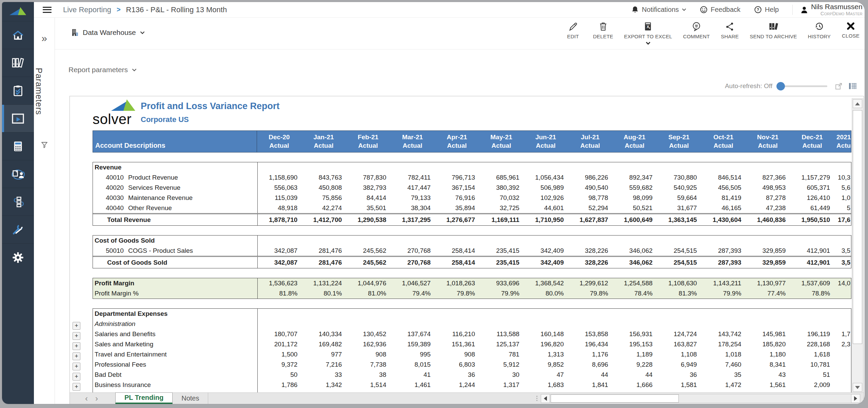 The width and height of the screenshot is (868, 408). I want to click on value-cell: 1,786, so click(280, 385).